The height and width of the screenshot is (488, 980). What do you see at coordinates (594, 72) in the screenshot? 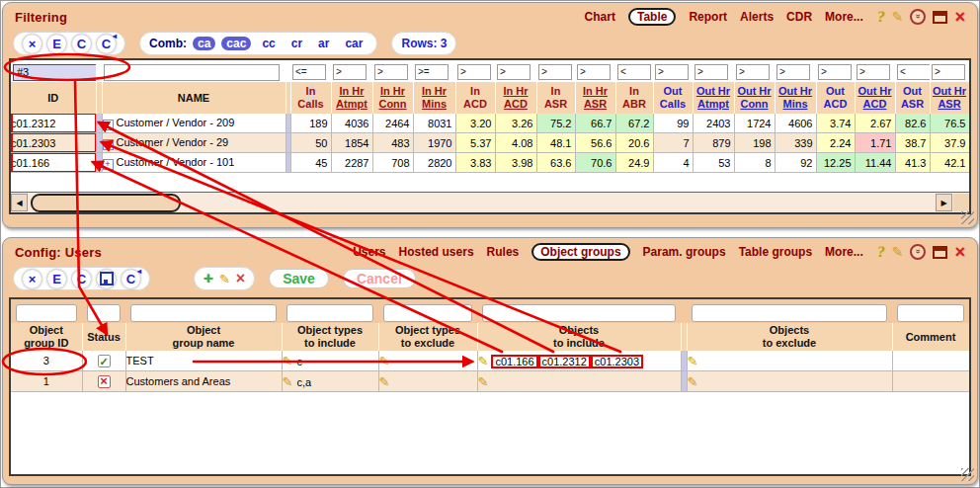
I see `filter-op-input-in-hr-asr: >` at bounding box center [594, 72].